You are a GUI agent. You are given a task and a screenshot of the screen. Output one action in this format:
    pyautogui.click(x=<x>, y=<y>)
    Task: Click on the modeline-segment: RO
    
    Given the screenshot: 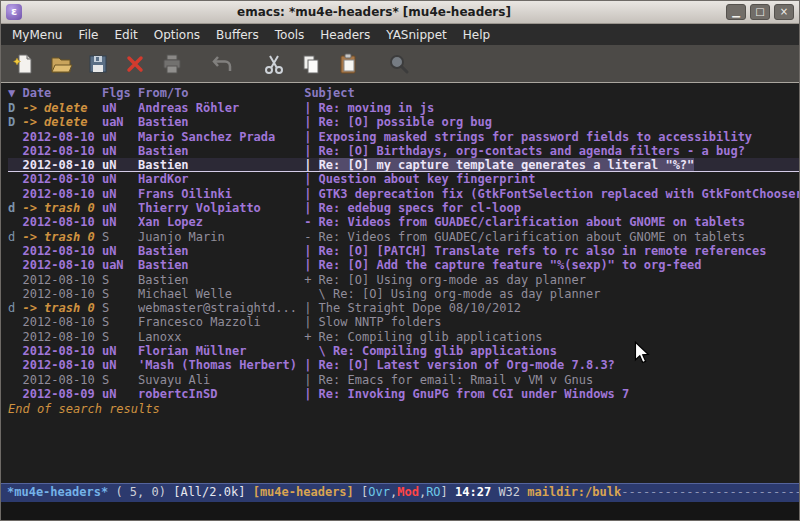 What is the action you would take?
    pyautogui.click(x=433, y=492)
    